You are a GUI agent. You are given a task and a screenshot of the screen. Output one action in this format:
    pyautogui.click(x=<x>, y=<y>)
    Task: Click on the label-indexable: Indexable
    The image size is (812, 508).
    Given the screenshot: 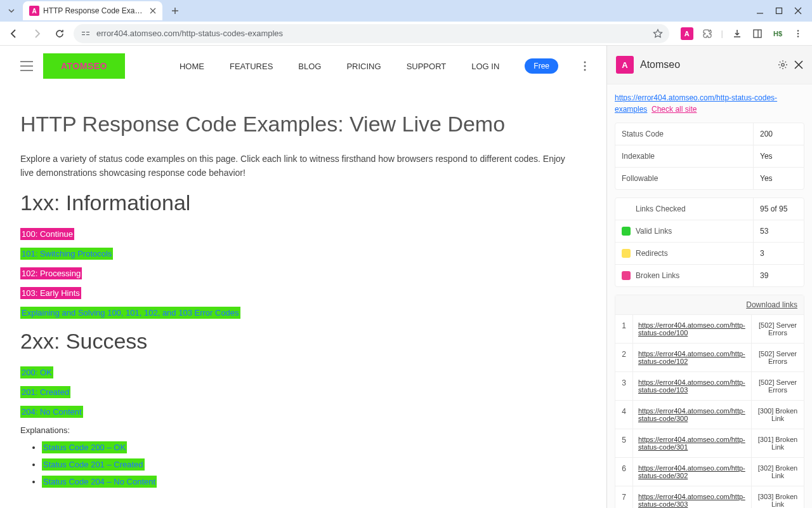 What is the action you would take?
    pyautogui.click(x=684, y=156)
    